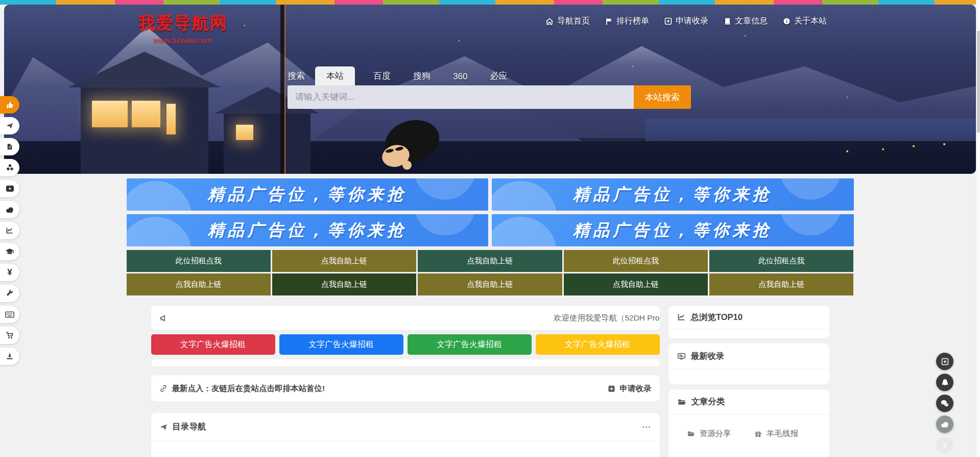 This screenshot has height=457, width=980. I want to click on nav-item-home: 导航首页, so click(568, 21).